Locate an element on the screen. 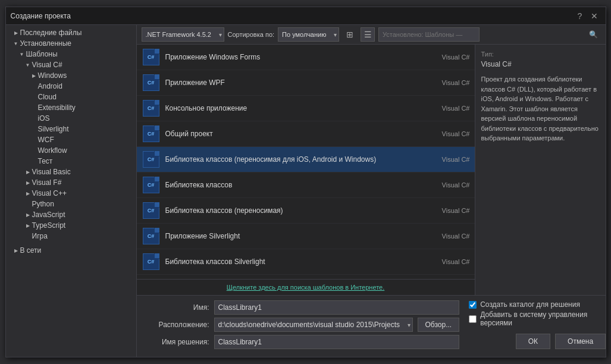  table-row: C# Библиотека классов (переносимая) Visu… is located at coordinates (306, 211).